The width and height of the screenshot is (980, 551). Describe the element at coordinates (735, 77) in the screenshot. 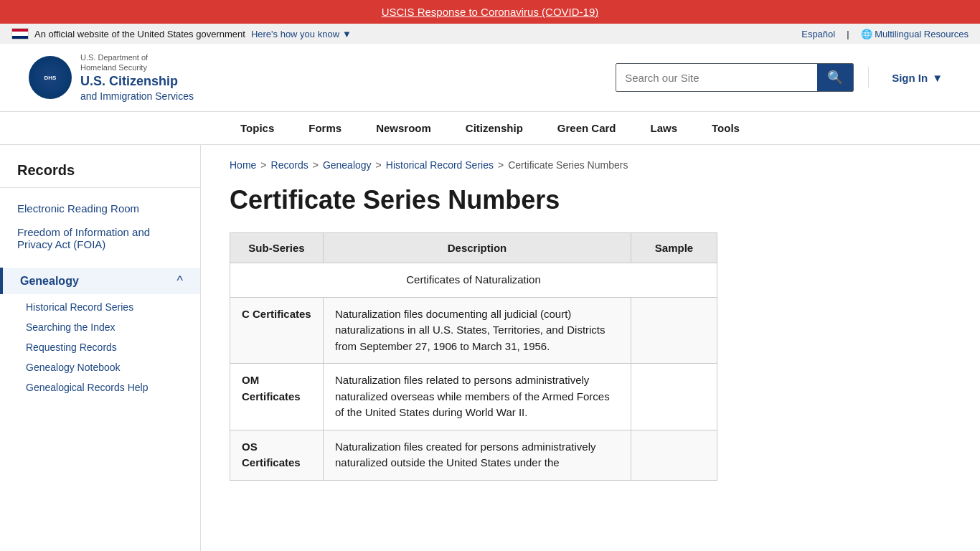

I see `search-area: 🔍` at that location.